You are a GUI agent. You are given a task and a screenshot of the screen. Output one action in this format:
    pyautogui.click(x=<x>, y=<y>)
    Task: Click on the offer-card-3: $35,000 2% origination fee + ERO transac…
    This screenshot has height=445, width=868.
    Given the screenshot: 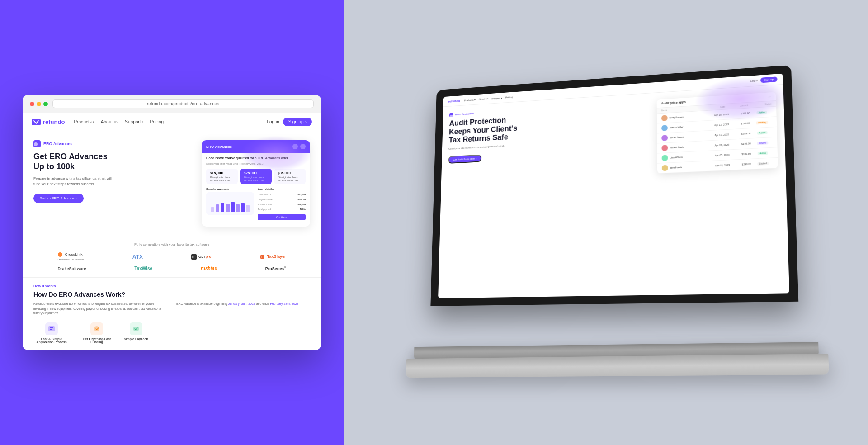 What is the action you would take?
    pyautogui.click(x=290, y=176)
    